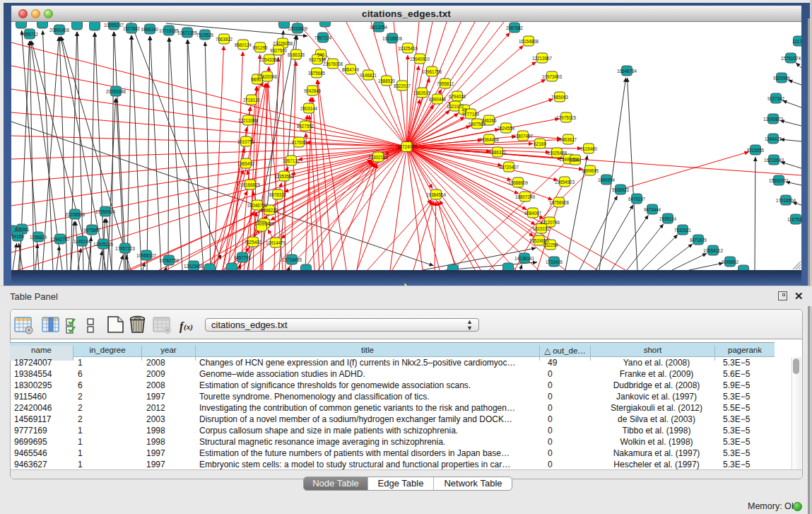 Image resolution: width=812 pixels, height=514 pixels. I want to click on svg-text: 1640954, so click(606, 180).